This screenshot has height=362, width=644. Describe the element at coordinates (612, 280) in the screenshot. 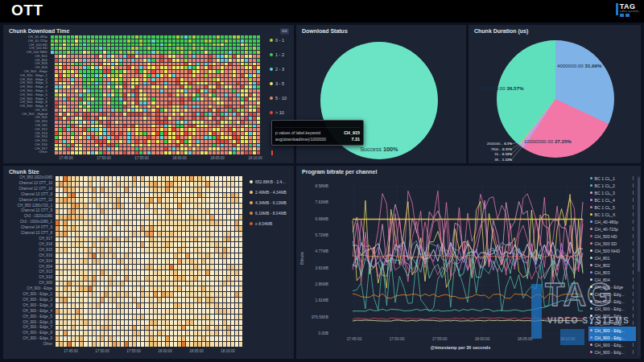

I see `legend-item: CH_804` at that location.